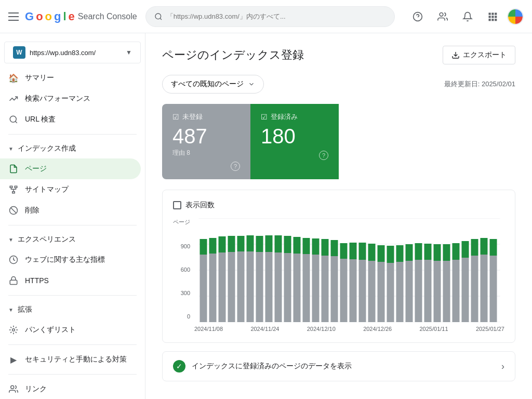  Describe the element at coordinates (456, 55) in the screenshot. I see `download-icon` at that location.